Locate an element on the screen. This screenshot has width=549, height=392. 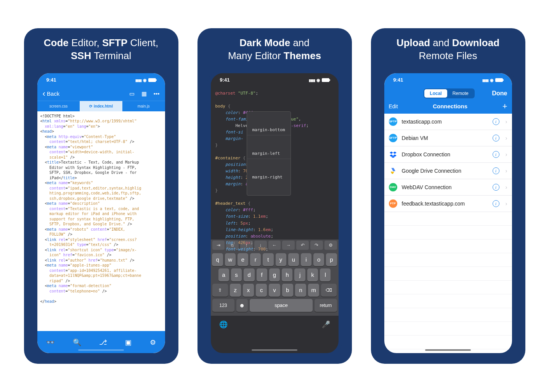
code-editor-dark: @charset "UTF-8"; body { color: #444; fo… is located at coordinates (274, 163).